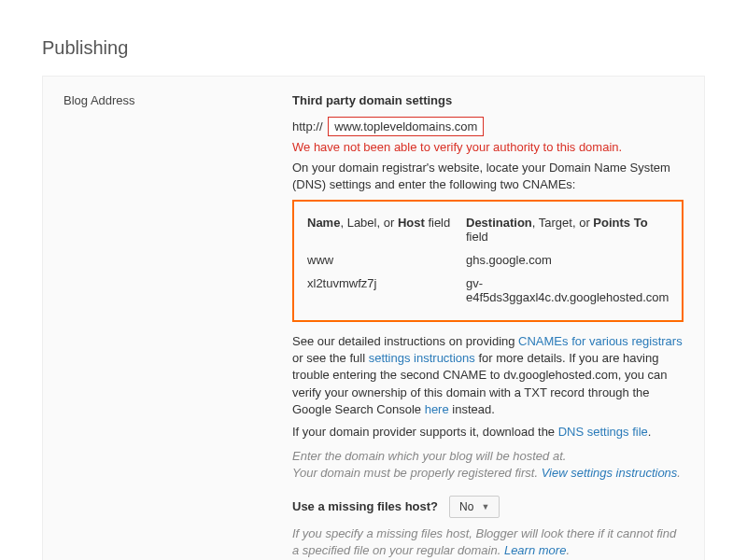 The width and height of the screenshot is (747, 560). I want to click on cname-dest-value: ghs.google.com, so click(568, 259).